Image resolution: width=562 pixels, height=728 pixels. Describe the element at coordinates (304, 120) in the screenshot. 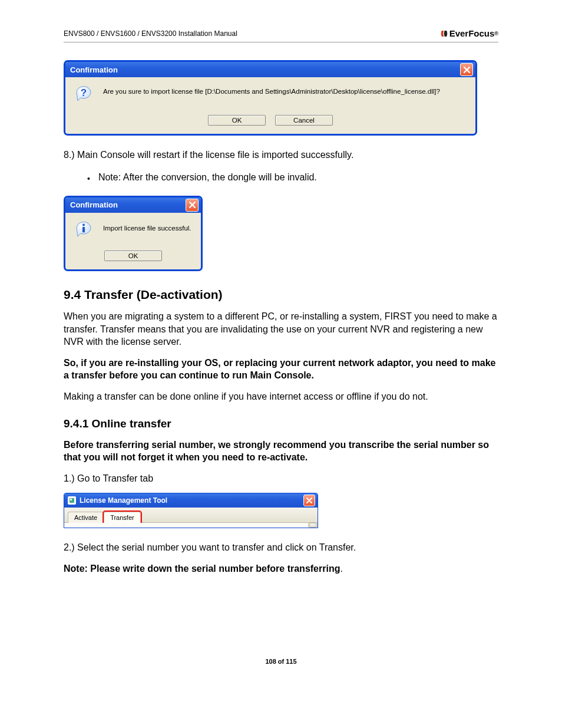

I see `cancel-button: Cancel` at that location.